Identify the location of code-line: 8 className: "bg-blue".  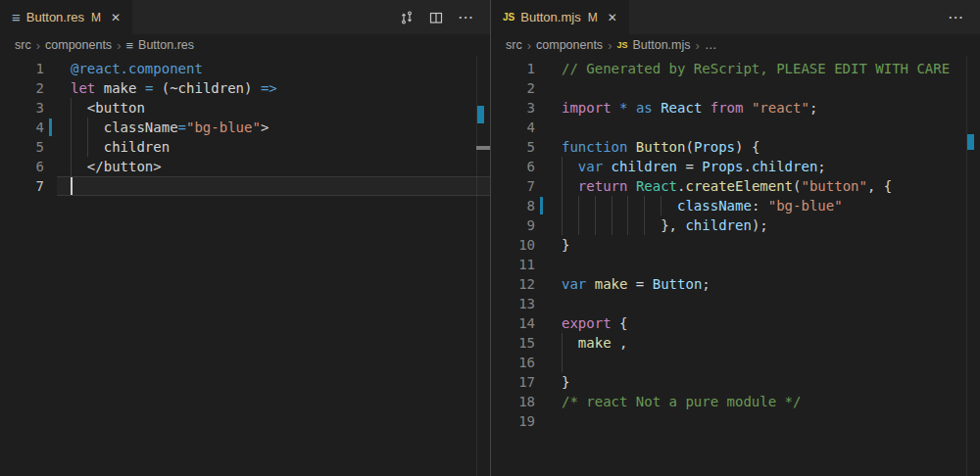
(735, 206).